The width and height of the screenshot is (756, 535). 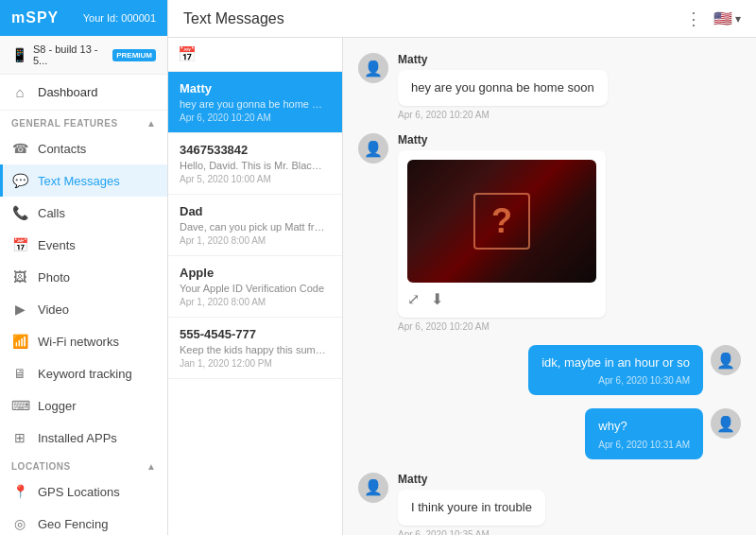 I want to click on sent-text: why?, so click(x=644, y=426).